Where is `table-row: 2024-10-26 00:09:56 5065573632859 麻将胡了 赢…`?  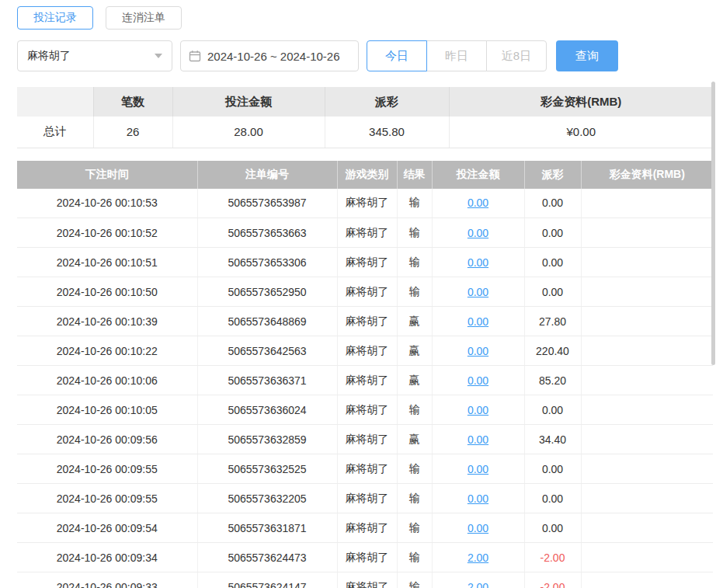 table-row: 2024-10-26 00:09:56 5065573632859 麻将胡了 赢… is located at coordinates (365, 440).